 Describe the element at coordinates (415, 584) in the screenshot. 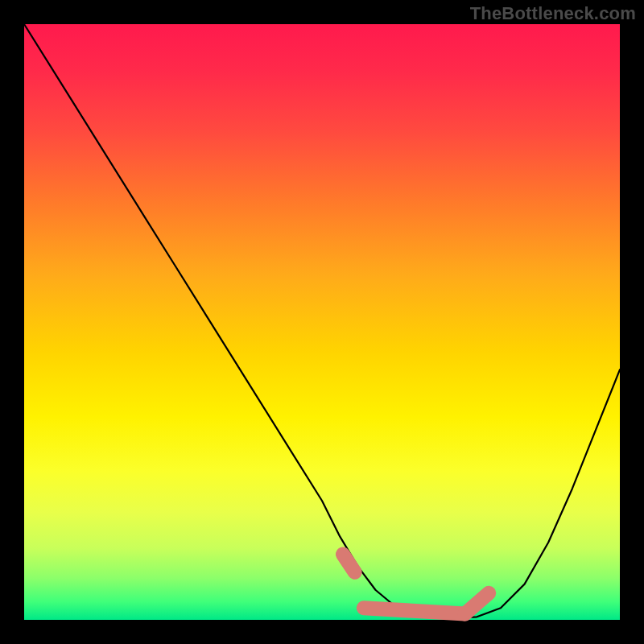

I see `highlight-band` at that location.